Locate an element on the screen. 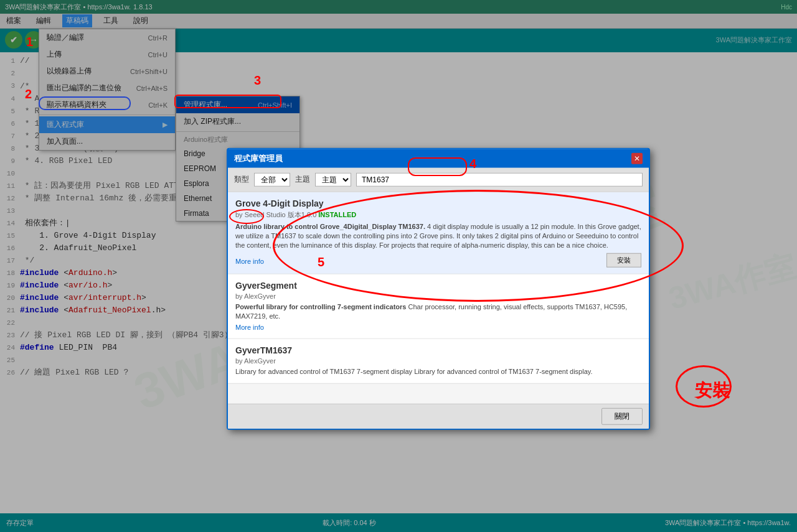 The height and width of the screenshot is (532, 797). topic-label: 主題 is located at coordinates (303, 179).